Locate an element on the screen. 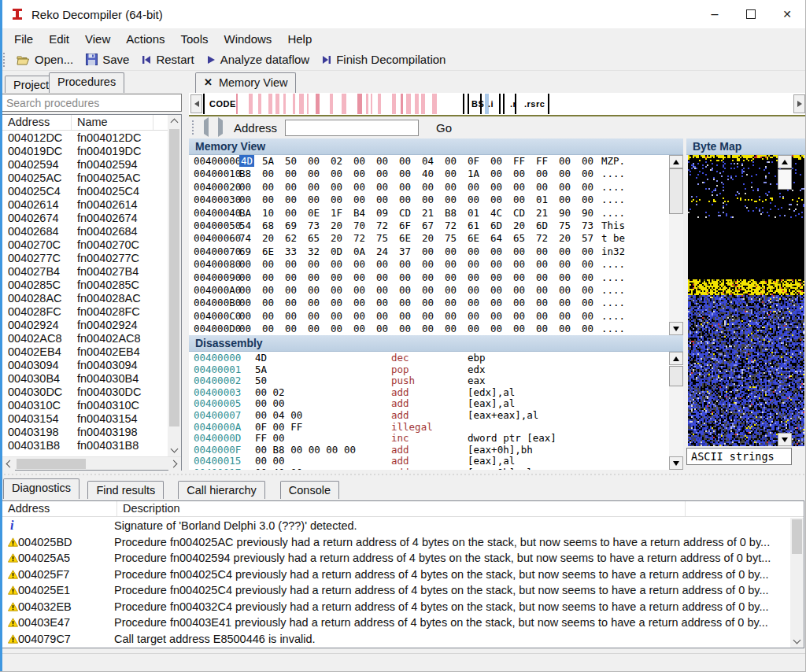 Image resolution: width=806 pixels, height=672 pixels. disassembly-listing: 004000004Ddecebp004000015Apopedx00400002… is located at coordinates (436, 411).